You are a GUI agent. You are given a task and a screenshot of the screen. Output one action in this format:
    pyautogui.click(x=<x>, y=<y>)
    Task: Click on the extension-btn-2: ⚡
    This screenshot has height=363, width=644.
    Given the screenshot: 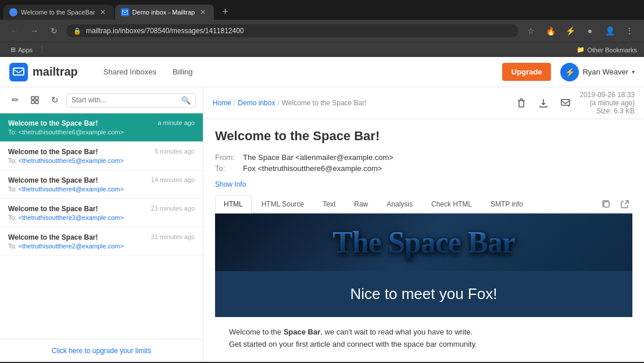 What is the action you would take?
    pyautogui.click(x=570, y=31)
    